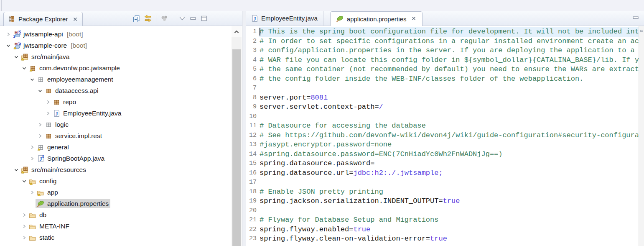  Describe the element at coordinates (636, 18) in the screenshot. I see `minimize-bar-icon` at that location.